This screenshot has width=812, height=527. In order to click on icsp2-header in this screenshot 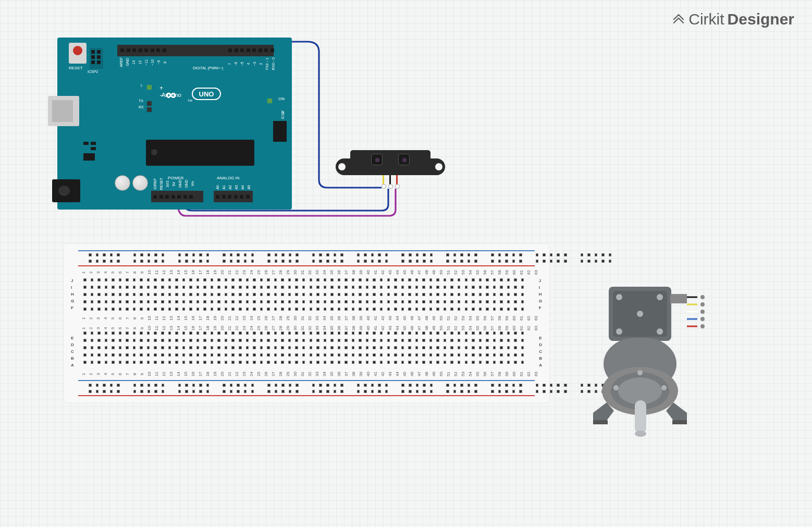, I will do `click(96, 58)`.